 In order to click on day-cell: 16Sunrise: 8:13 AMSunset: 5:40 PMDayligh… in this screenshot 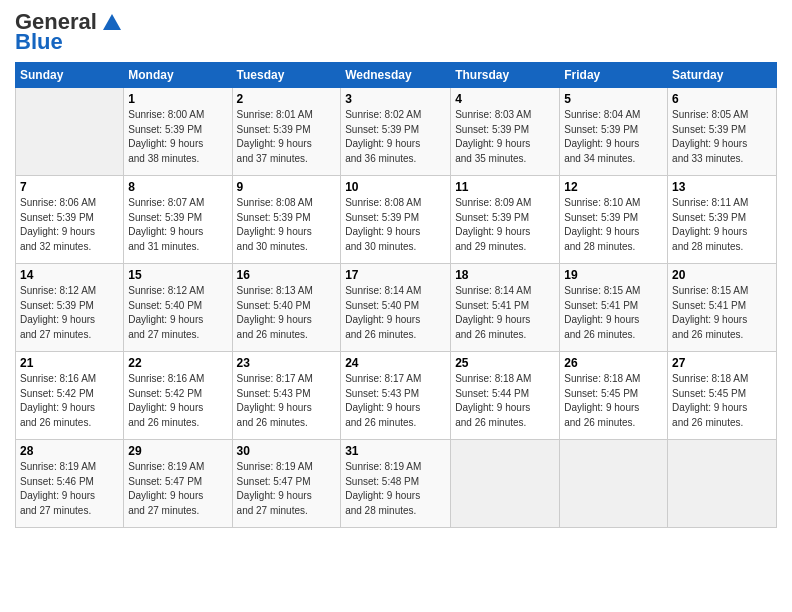, I will do `click(286, 308)`.